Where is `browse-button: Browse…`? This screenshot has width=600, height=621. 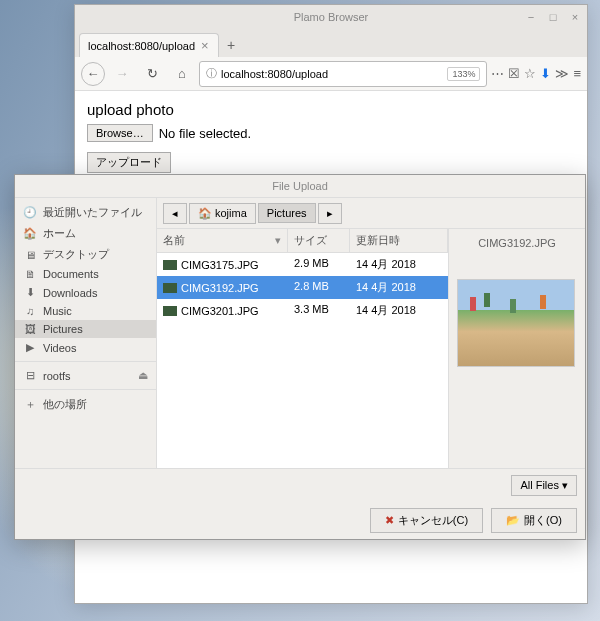
browse-button: Browse… is located at coordinates (120, 133).